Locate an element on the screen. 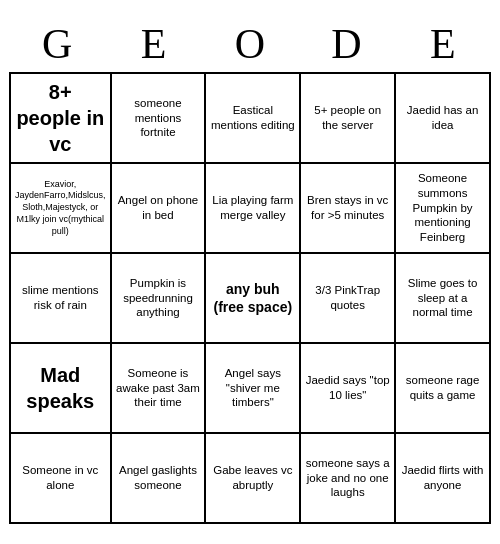 The height and width of the screenshot is (544, 500). cell-3: 5+ people on the server is located at coordinates (348, 119).